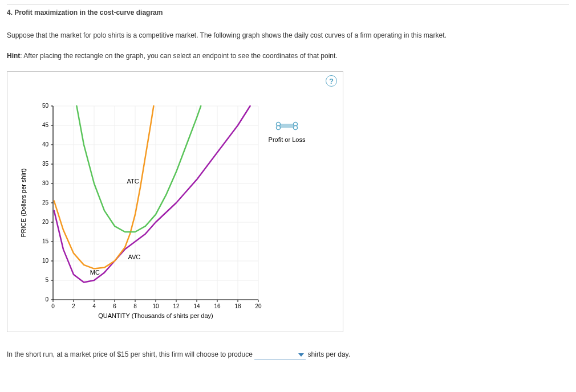 This screenshot has height=392, width=576. What do you see at coordinates (134, 257) in the screenshot?
I see `svg-text: AVC` at bounding box center [134, 257].